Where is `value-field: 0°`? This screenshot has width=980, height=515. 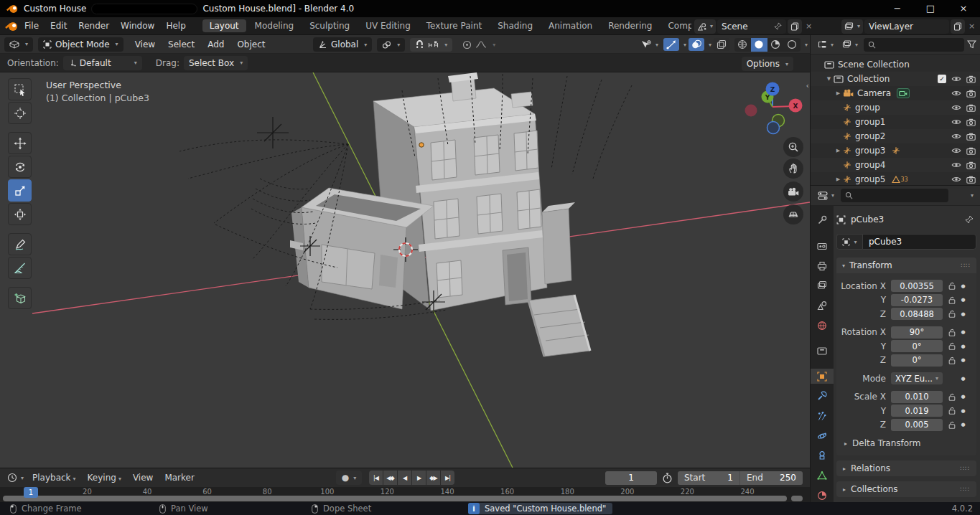
value-field: 0° is located at coordinates (917, 360).